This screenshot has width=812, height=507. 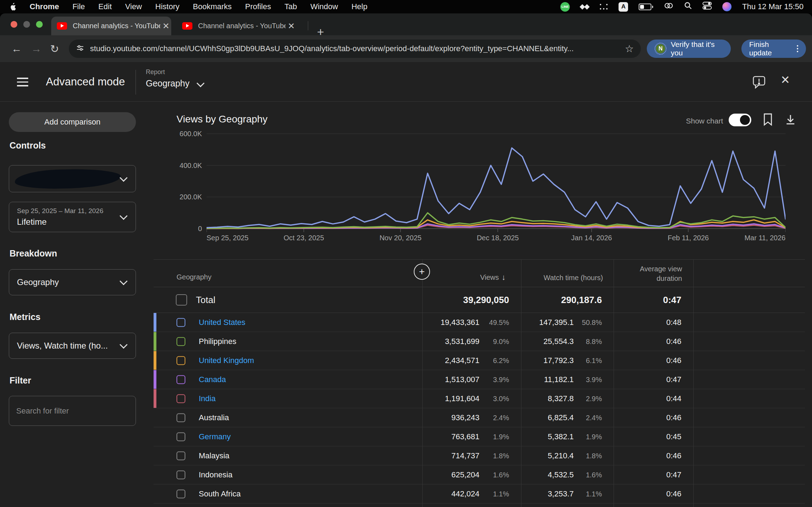 What do you see at coordinates (23, 83) in the screenshot?
I see `menu-hamburger-icon` at bounding box center [23, 83].